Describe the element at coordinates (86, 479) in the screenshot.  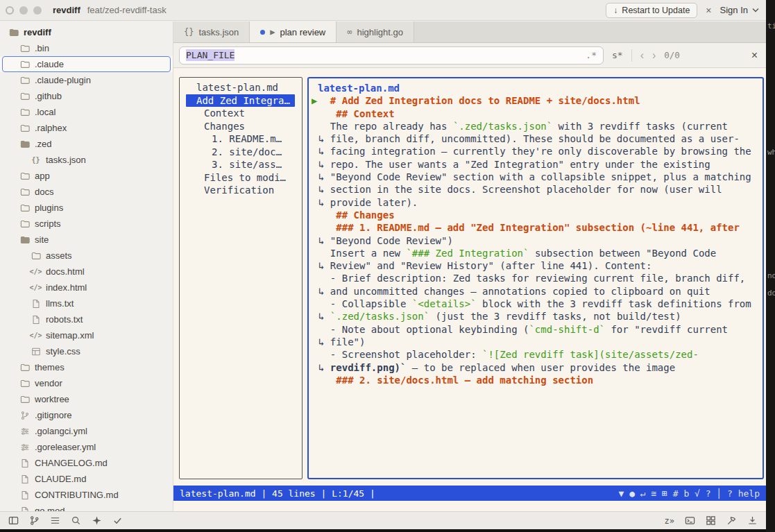
I see `file-tree-item-claude-md: CLAUDE.md` at that location.